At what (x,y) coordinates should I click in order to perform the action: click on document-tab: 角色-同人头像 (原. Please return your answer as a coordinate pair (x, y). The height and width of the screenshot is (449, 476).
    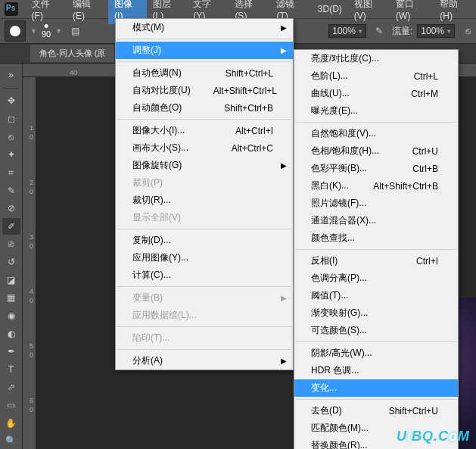
    Looking at the image, I should click on (73, 53).